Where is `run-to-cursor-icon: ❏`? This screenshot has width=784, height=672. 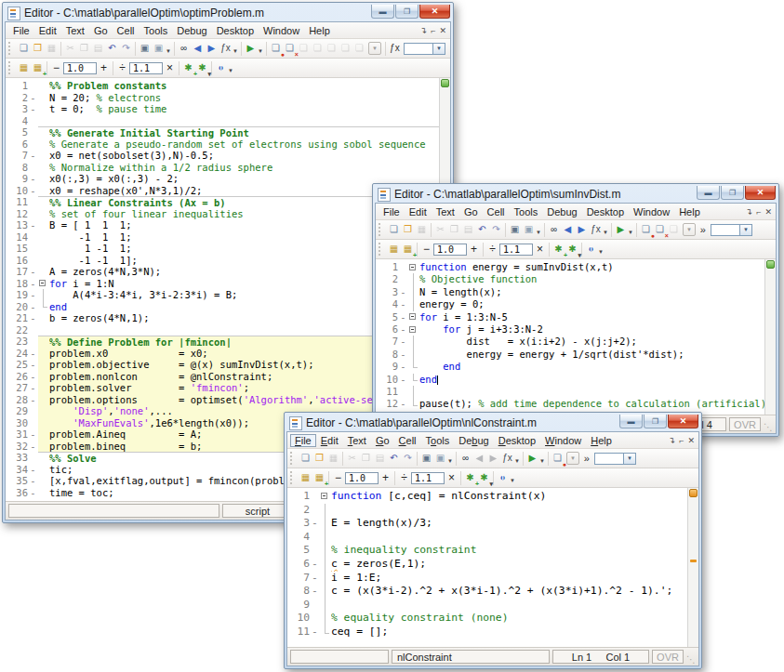
run-to-cursor-icon: ❏ is located at coordinates (346, 48).